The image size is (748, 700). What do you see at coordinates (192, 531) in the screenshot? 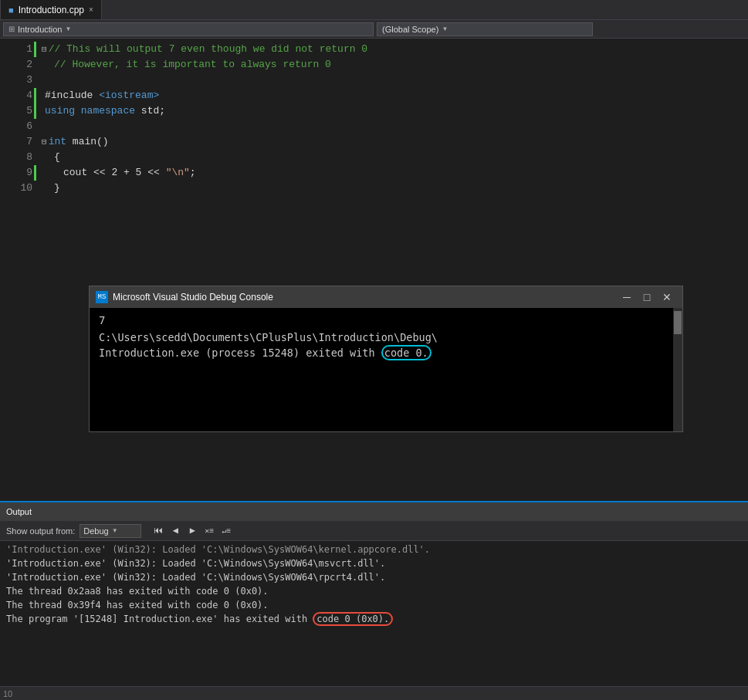
I see `output-toolbar-icons: ⏮ ◀ ▶ ✕≡ ↵≡` at bounding box center [192, 531].